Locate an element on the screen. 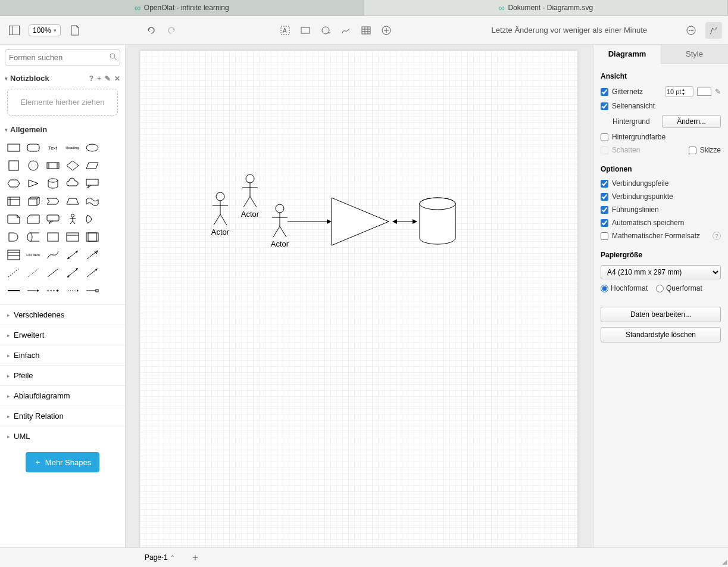 This screenshot has height=567, width=728. category-pfeile: ▸Pfeile is located at coordinates (63, 375).